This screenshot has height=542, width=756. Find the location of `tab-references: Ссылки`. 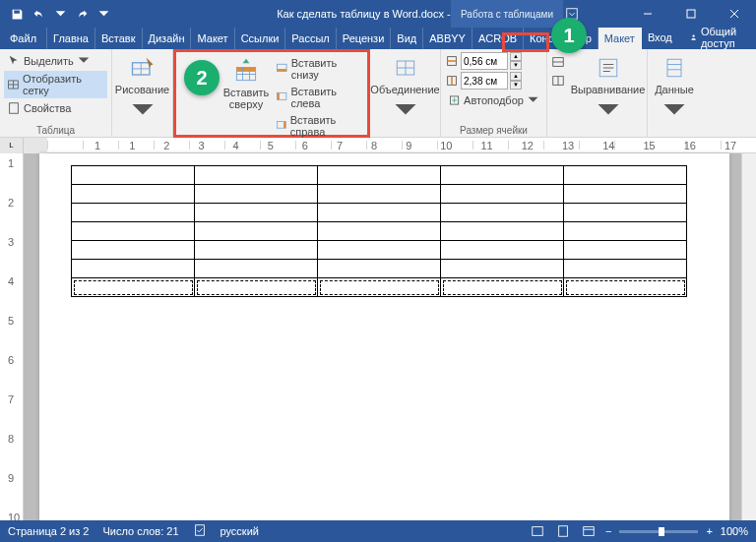

tab-references: Ссылки is located at coordinates (261, 38).